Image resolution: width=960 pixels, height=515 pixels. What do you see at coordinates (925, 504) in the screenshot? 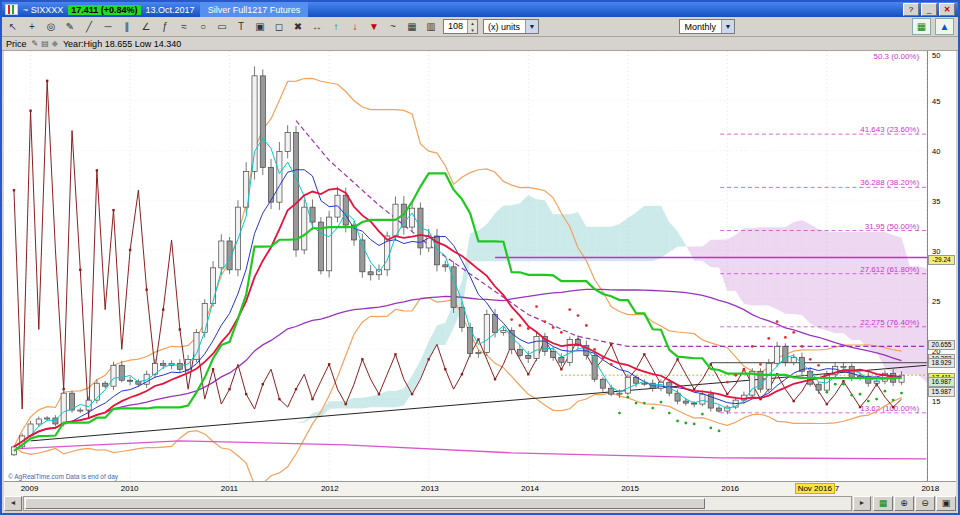
I see `zoom-out-button: ⊖` at bounding box center [925, 504].